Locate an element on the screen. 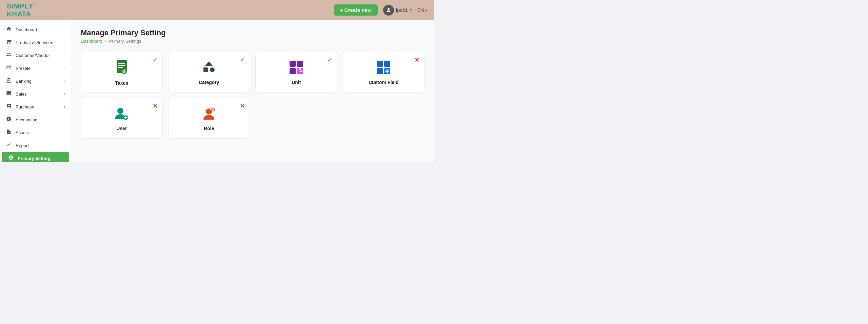  user-status-icon: ✕ is located at coordinates (155, 106).